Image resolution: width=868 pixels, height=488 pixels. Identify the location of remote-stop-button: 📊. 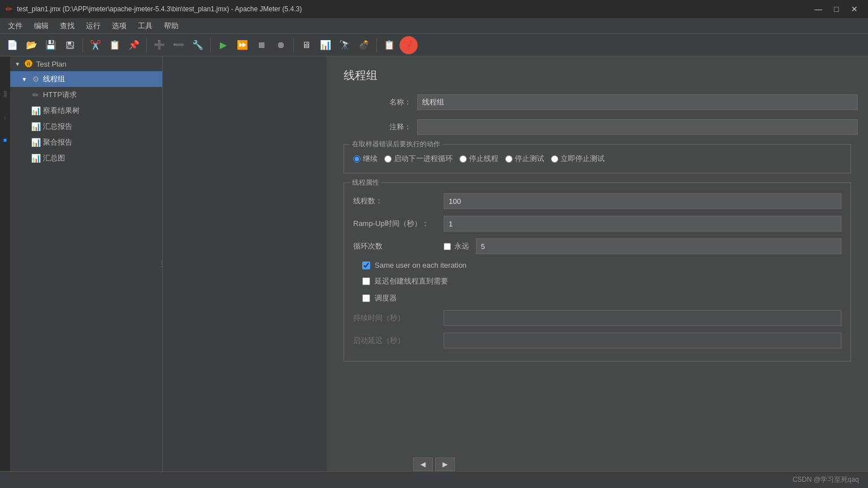
(326, 45).